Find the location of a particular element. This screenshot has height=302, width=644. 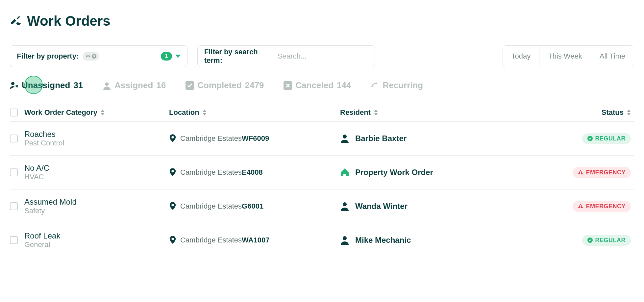

work-order-title: No A/C is located at coordinates (97, 168).